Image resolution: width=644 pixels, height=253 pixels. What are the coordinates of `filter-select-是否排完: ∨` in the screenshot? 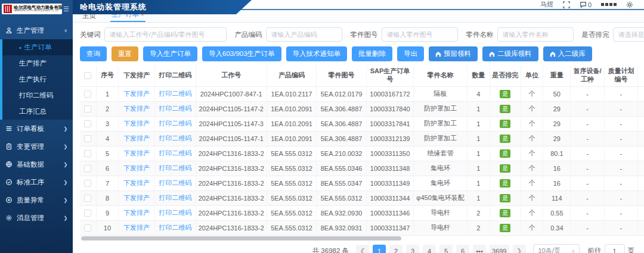 It's located at (628, 35).